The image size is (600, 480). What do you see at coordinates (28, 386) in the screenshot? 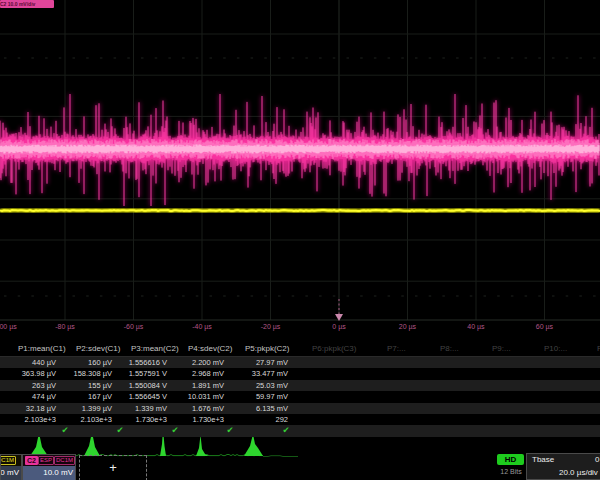
I see `table-cell: 263 µV` at bounding box center [28, 386].